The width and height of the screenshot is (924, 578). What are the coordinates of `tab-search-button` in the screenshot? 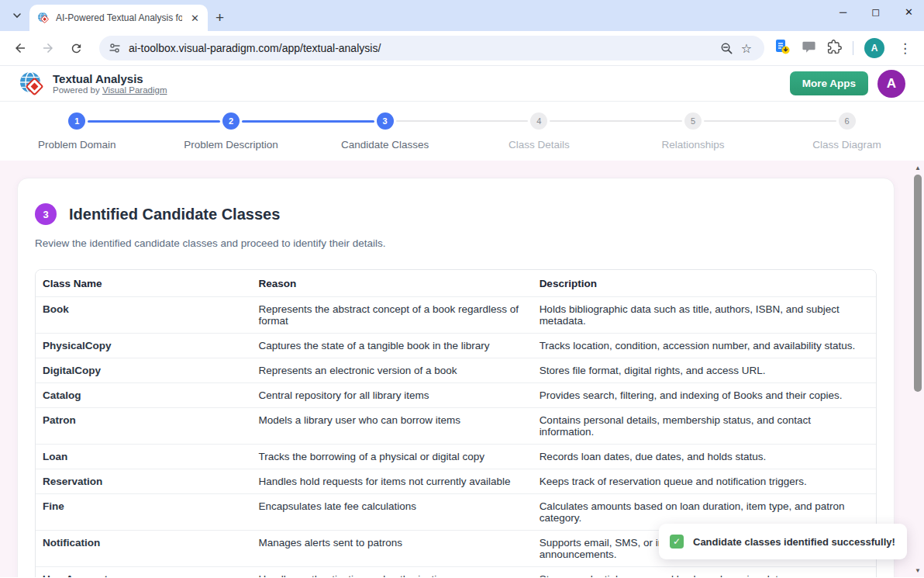 It's located at (17, 16).